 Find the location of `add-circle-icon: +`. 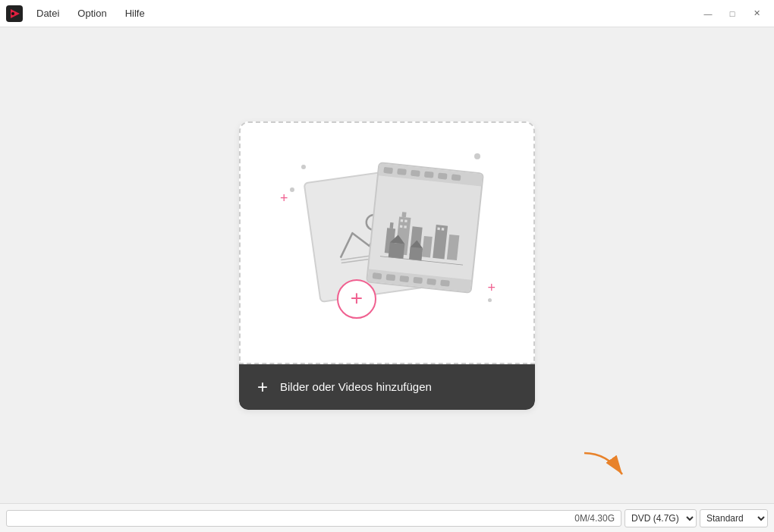

add-circle-icon: + is located at coordinates (357, 299).